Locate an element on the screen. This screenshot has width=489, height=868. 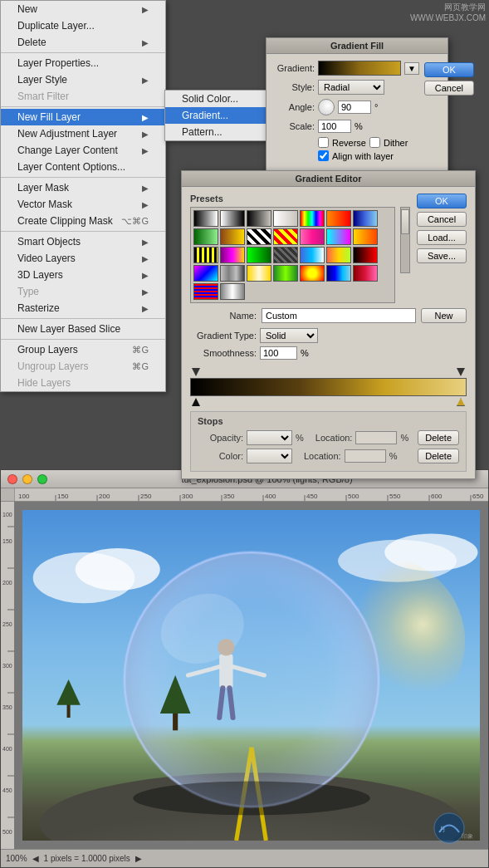
menu-item-smart-filter: Smart Filter is located at coordinates (83, 96).